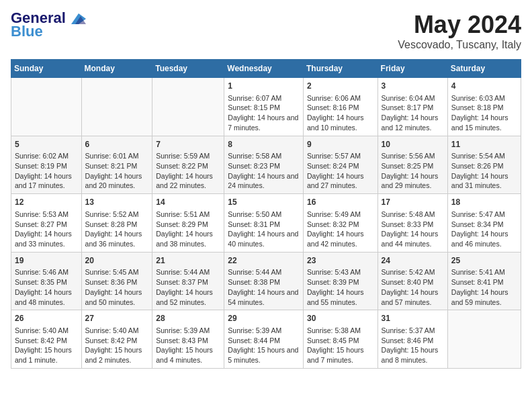 The width and height of the screenshot is (532, 411). What do you see at coordinates (47, 165) in the screenshot?
I see `calendar-cell: 5Sunrise: 6:02 AMSunset: 8:19 PMDaylight…` at bounding box center [47, 165].